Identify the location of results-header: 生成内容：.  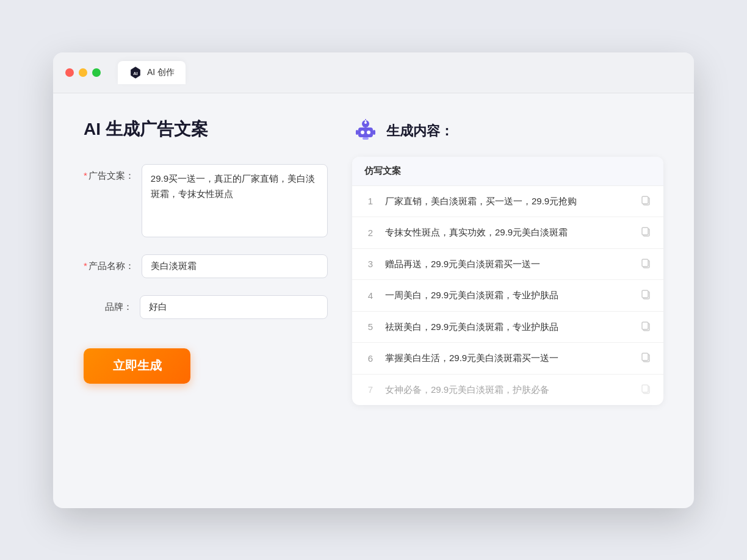
(508, 131).